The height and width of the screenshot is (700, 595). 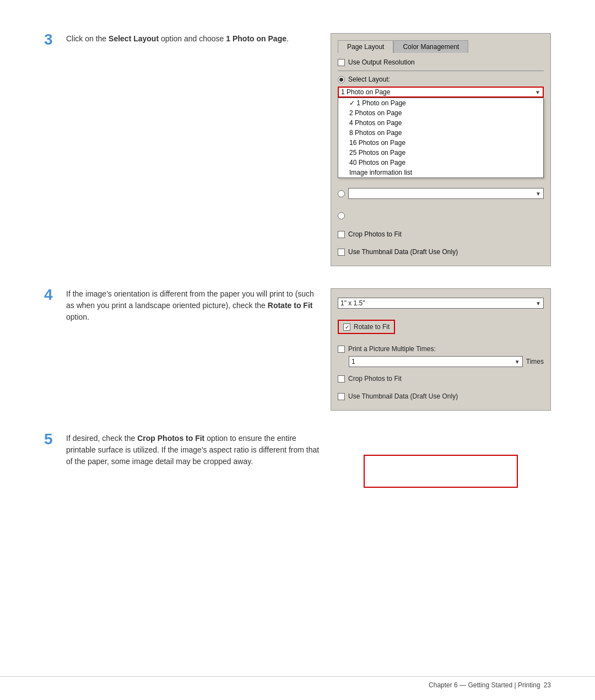 I want to click on step-5-text: If desired, check the Crop Photos to Fit…, so click(x=193, y=450).